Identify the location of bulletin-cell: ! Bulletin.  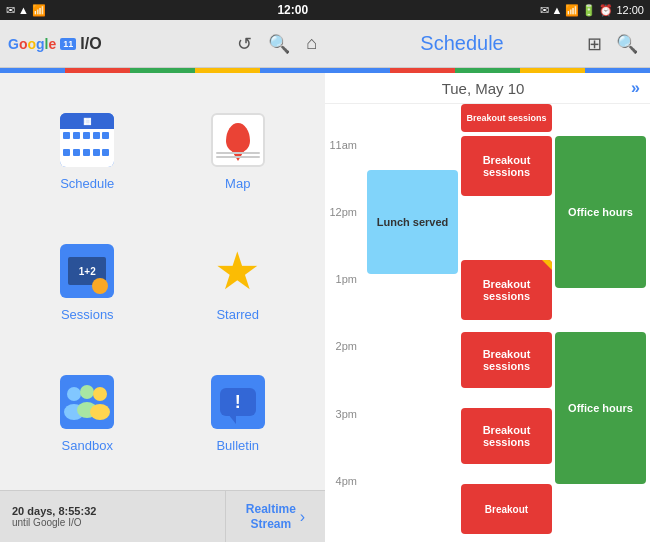
(238, 412).